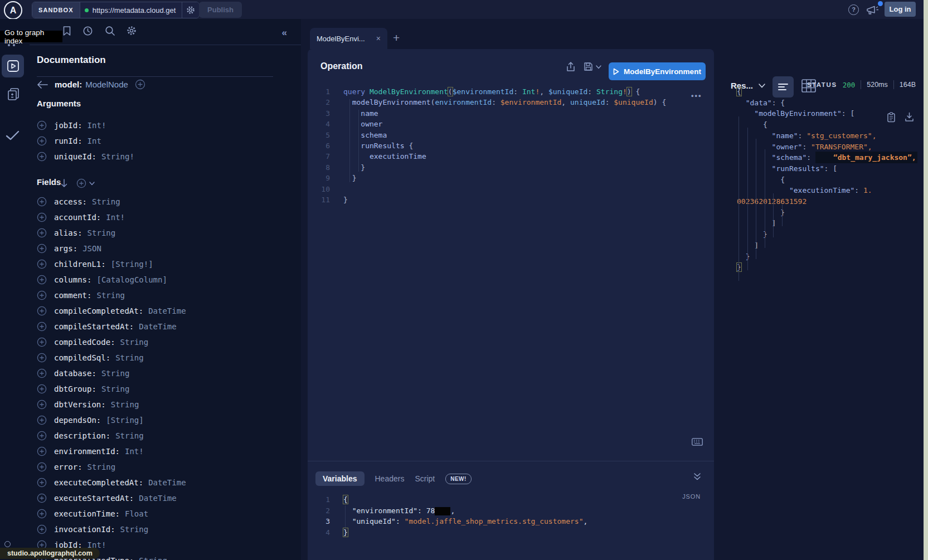 This screenshot has height=560, width=928. Describe the element at coordinates (165, 280) in the screenshot. I see `field-row: columns [CatalogColumn]` at that location.